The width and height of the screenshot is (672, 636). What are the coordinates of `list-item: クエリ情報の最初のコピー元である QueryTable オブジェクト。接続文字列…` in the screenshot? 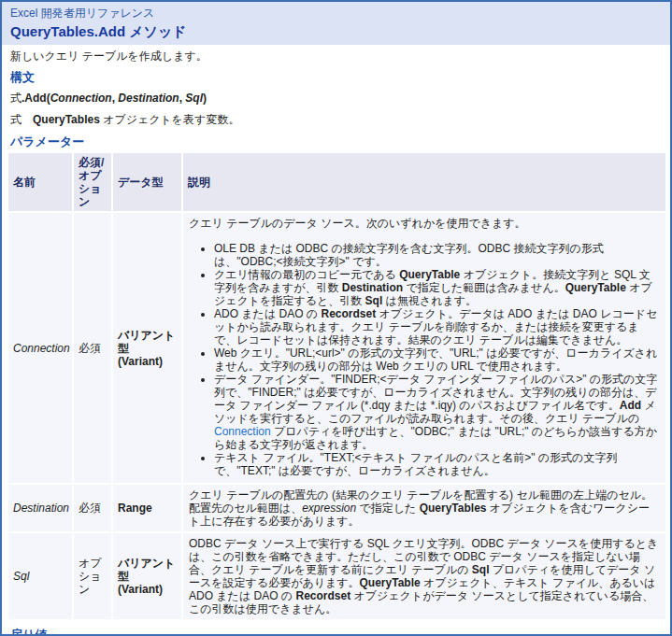 It's located at (437, 288).